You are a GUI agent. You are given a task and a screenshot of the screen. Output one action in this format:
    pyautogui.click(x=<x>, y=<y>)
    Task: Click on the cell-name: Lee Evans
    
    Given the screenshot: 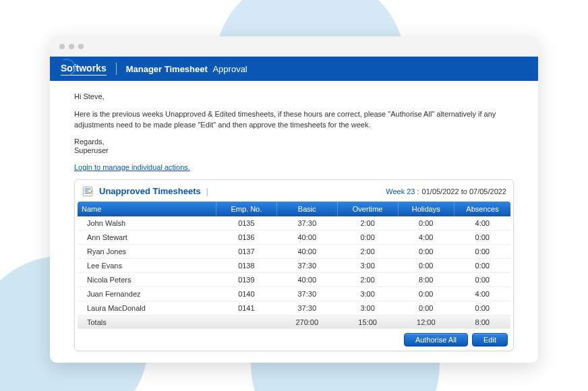 What is the action you would take?
    pyautogui.click(x=147, y=266)
    